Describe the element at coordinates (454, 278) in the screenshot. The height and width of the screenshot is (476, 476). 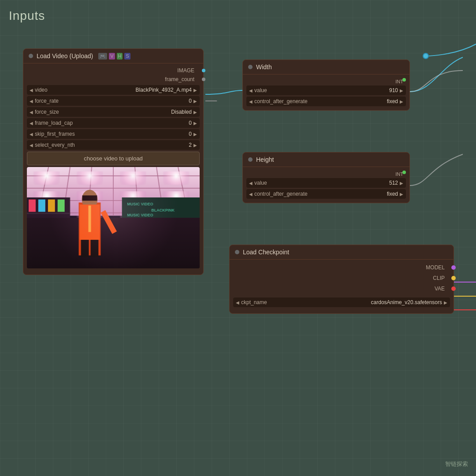
I see `port-clip-dot` at that location.